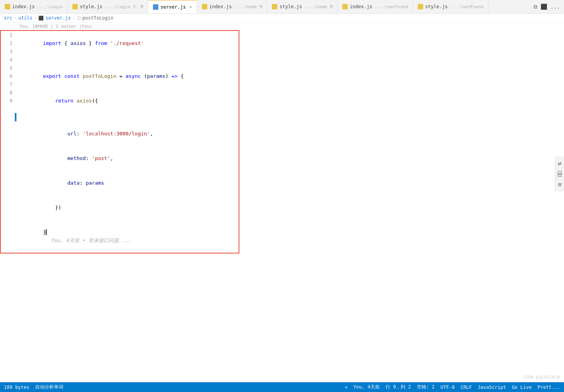 The width and height of the screenshot is (564, 392). What do you see at coordinates (128, 183) in the screenshot?
I see `code-line-7: data: params` at bounding box center [128, 183].